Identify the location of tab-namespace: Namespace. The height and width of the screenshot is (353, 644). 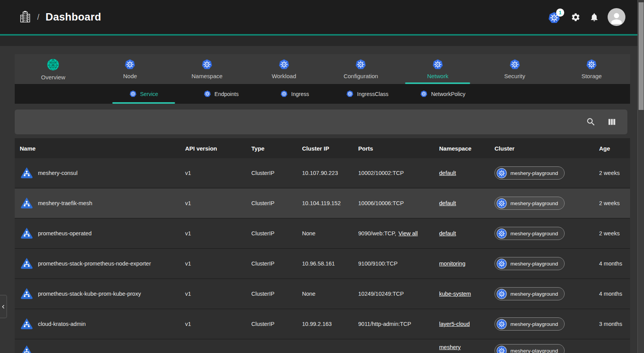
(207, 69).